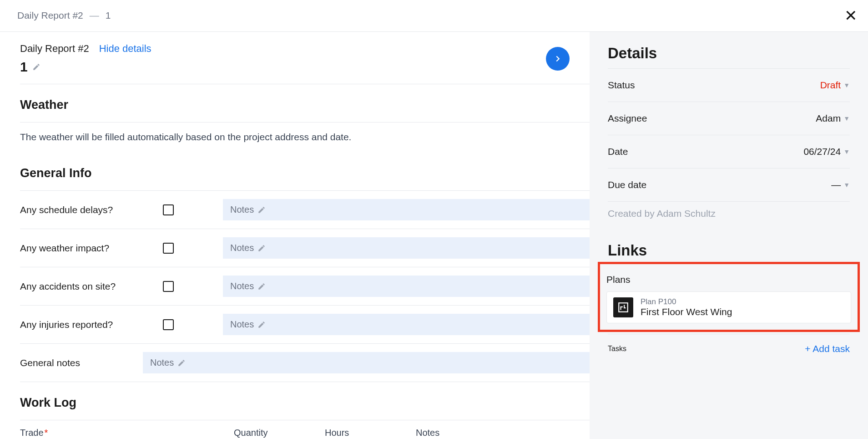  I want to click on tasks-label: Tasks, so click(617, 349).